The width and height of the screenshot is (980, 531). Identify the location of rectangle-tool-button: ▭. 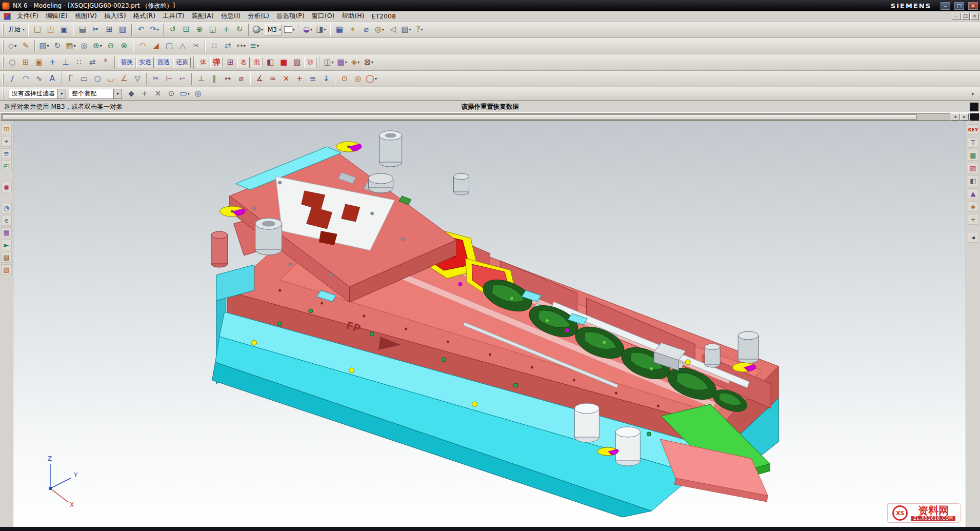
(84, 79).